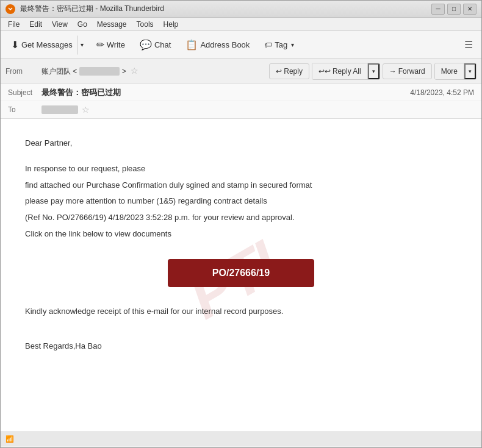  Describe the element at coordinates (82, 24) in the screenshot. I see `menu-go: Go` at that location.